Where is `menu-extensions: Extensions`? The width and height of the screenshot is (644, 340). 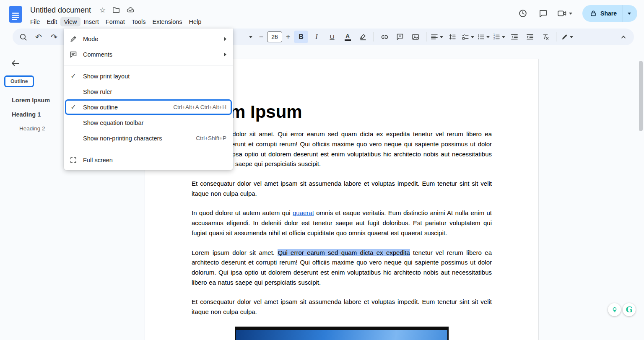 menu-extensions: Extensions is located at coordinates (168, 22).